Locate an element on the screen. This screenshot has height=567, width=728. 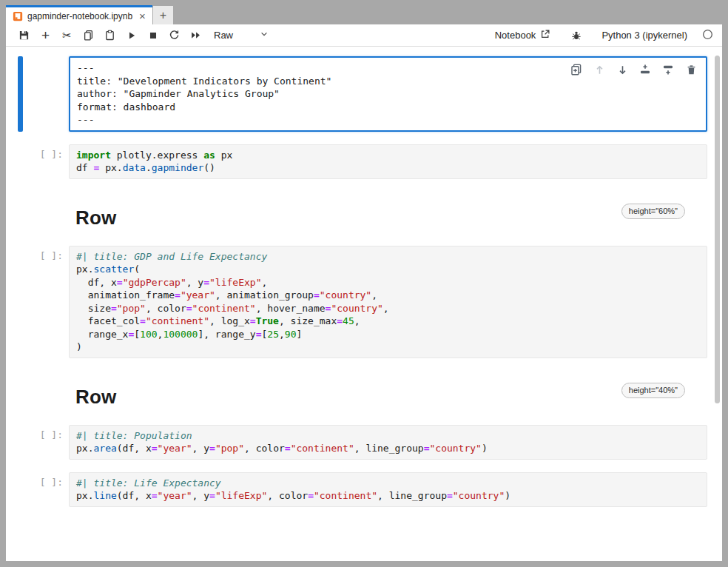
toolbar-right: Notebook Python 3 (ipykernel) is located at coordinates (604, 36).